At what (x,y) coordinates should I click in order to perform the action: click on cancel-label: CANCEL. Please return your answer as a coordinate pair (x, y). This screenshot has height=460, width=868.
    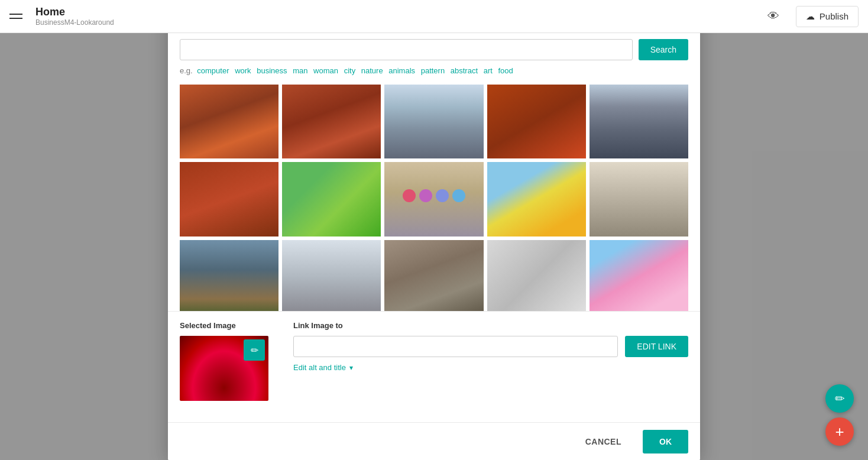
    Looking at the image, I should click on (603, 442).